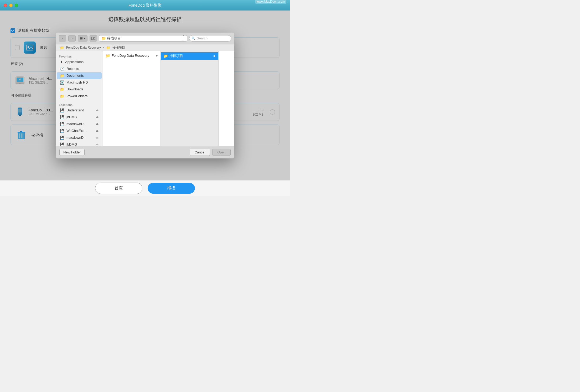  I want to click on watermark: www.MacDown.com, so click(271, 2).